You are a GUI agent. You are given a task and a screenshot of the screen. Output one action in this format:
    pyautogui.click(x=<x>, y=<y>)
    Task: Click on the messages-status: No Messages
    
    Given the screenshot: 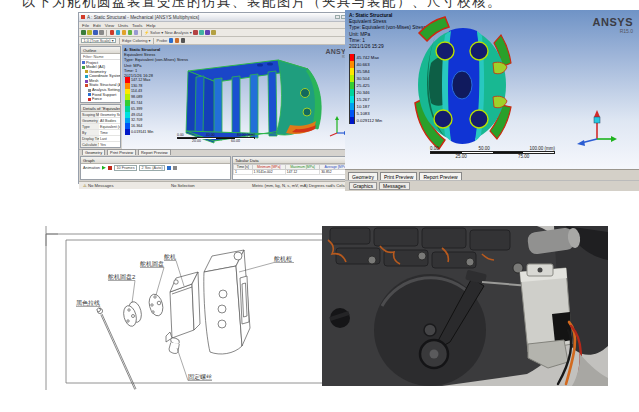 What is the action you would take?
    pyautogui.click(x=101, y=186)
    